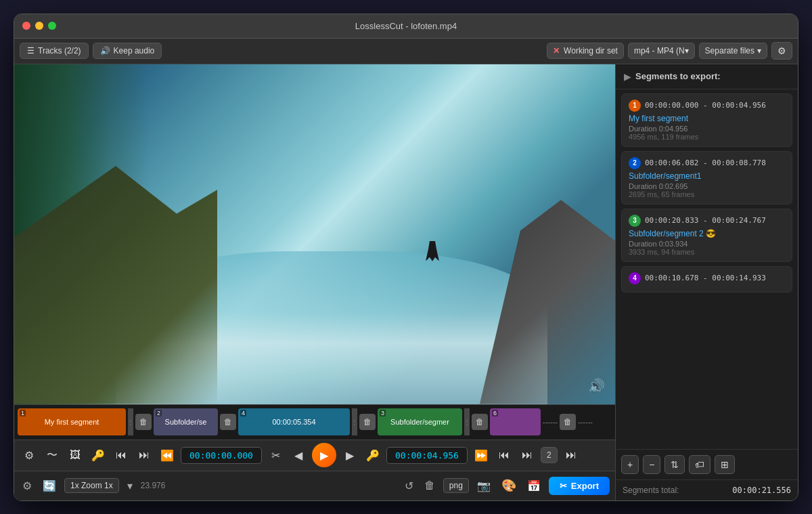 The image size is (812, 514). What do you see at coordinates (534, 486) in the screenshot?
I see `calendar-button: 📅` at bounding box center [534, 486].